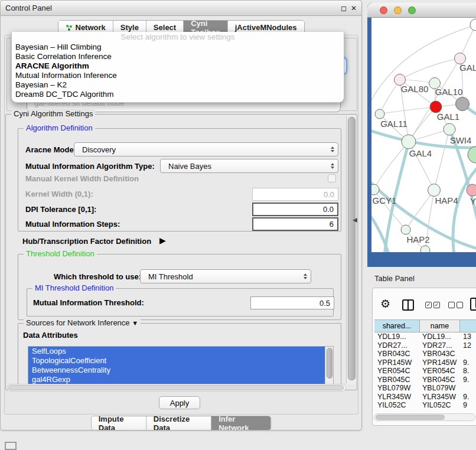 The width and height of the screenshot is (476, 450). Describe the element at coordinates (226, 276) in the screenshot. I see `which-threshold-combo: MI Threshold` at that location.